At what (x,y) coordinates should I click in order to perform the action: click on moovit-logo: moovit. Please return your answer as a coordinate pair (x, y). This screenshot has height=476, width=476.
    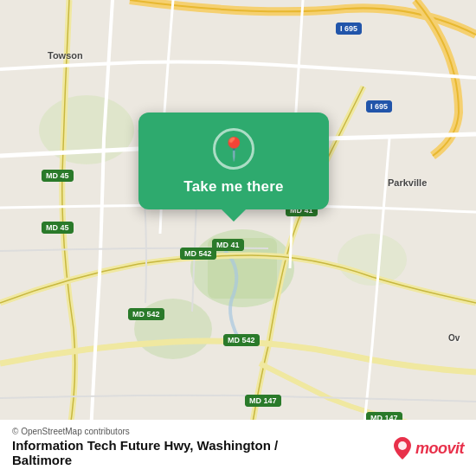
    Looking at the image, I should click on (428, 448).